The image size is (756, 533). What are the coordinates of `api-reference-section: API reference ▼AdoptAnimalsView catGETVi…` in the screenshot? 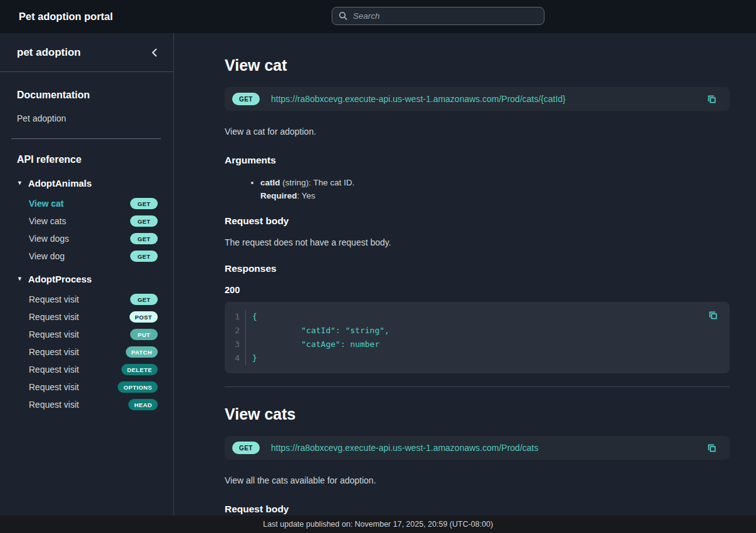 It's located at (86, 284).